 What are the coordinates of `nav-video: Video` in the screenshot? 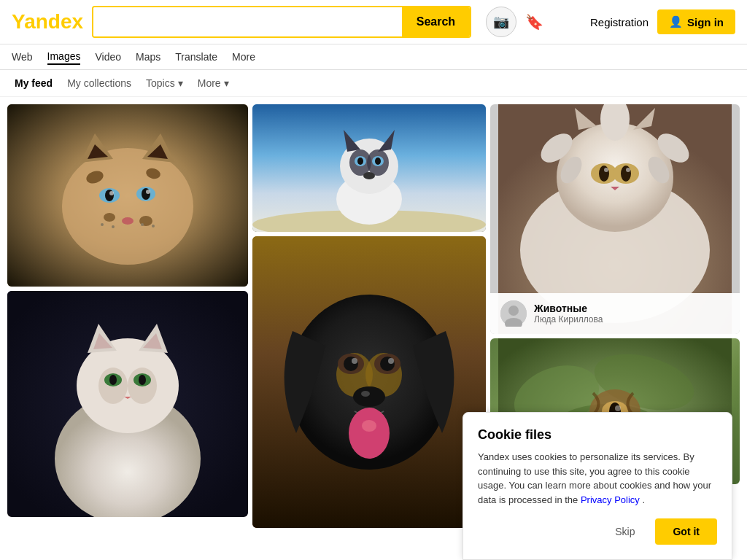 It's located at (108, 57).